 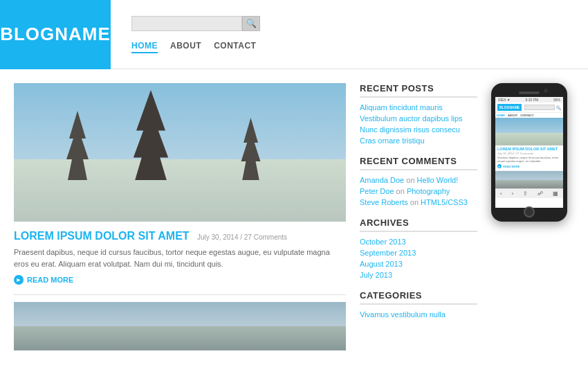 I want to click on read-more-label: READ MORE, so click(x=50, y=280).